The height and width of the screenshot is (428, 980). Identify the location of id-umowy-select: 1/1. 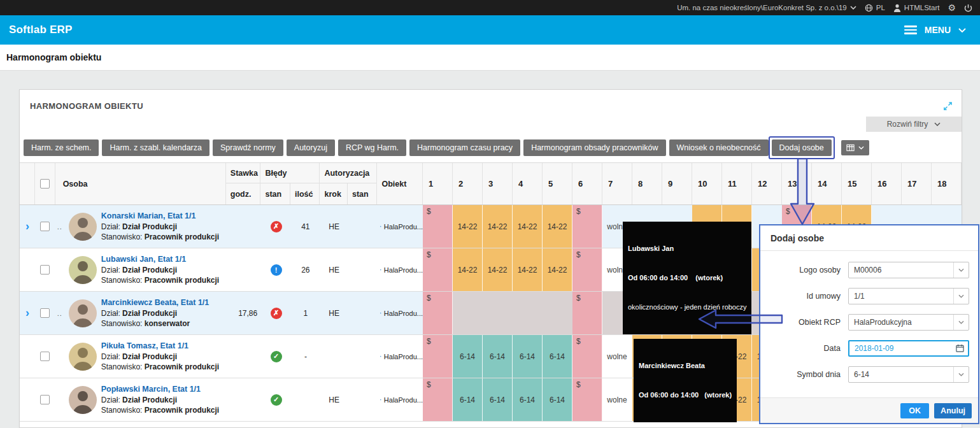
(909, 296).